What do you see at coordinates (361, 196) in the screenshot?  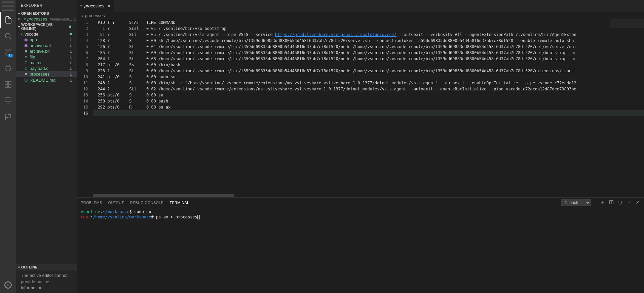 I see `horizontal-scrollbar` at bounding box center [361, 196].